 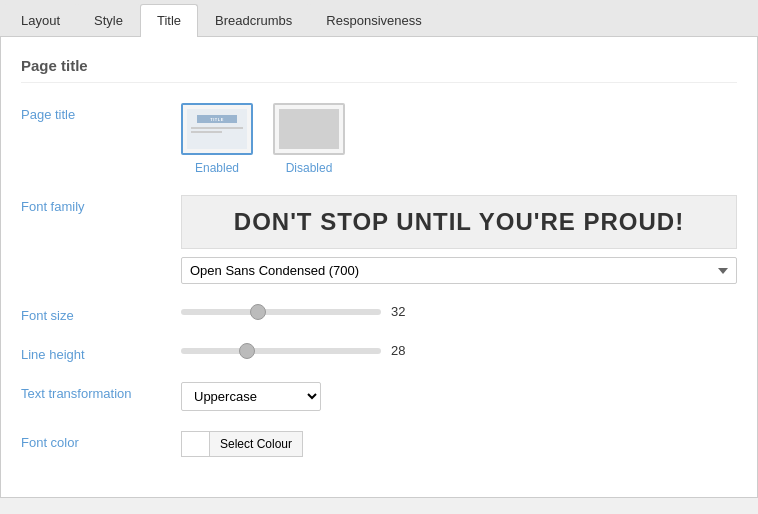 What do you see at coordinates (379, 139) in the screenshot?
I see `page-title-row: Page title TITLE Enabled` at bounding box center [379, 139].